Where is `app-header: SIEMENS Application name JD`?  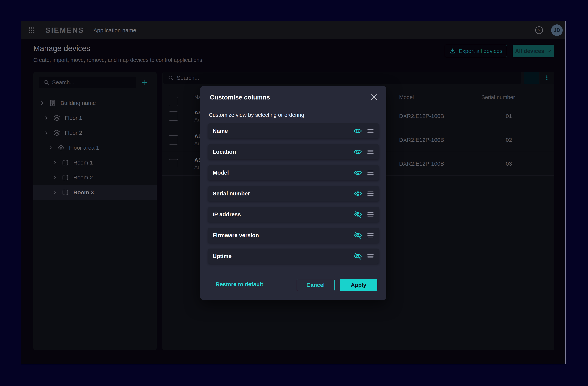
app-header: SIEMENS Application name JD is located at coordinates (293, 30).